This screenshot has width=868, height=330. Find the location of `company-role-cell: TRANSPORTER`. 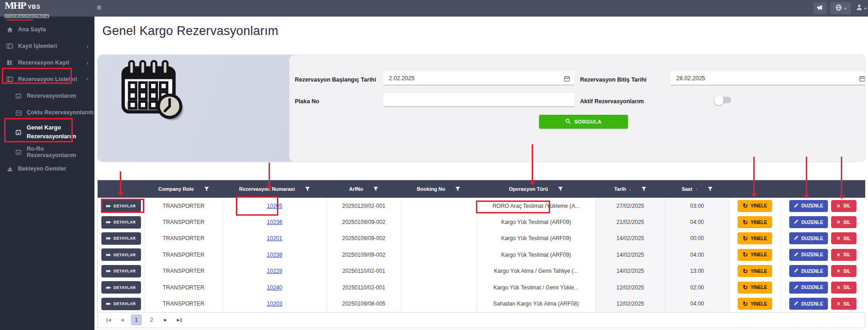

company-role-cell: TRANSPORTER is located at coordinates (183, 288).